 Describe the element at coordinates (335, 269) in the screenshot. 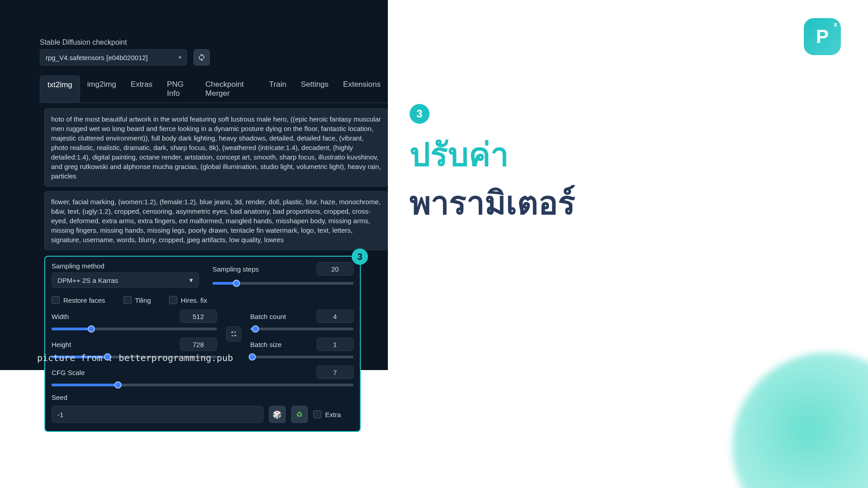

I see `sampling-steps-input` at that location.